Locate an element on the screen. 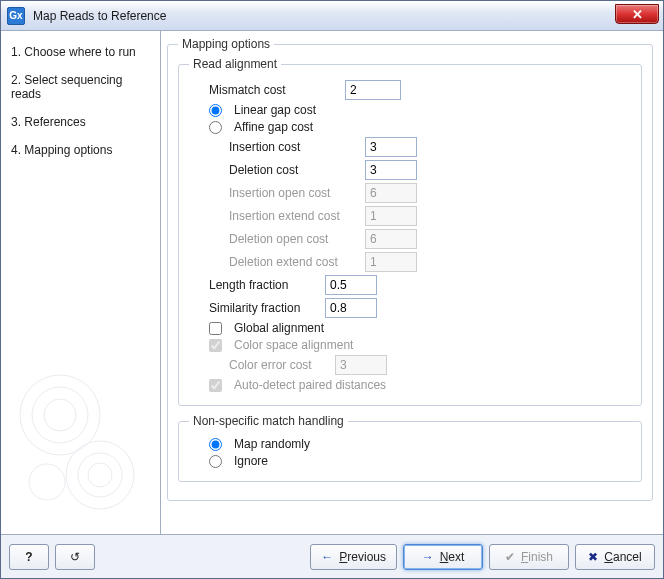 Image resolution: width=664 pixels, height=579 pixels. ignore-radio is located at coordinates (216, 462).